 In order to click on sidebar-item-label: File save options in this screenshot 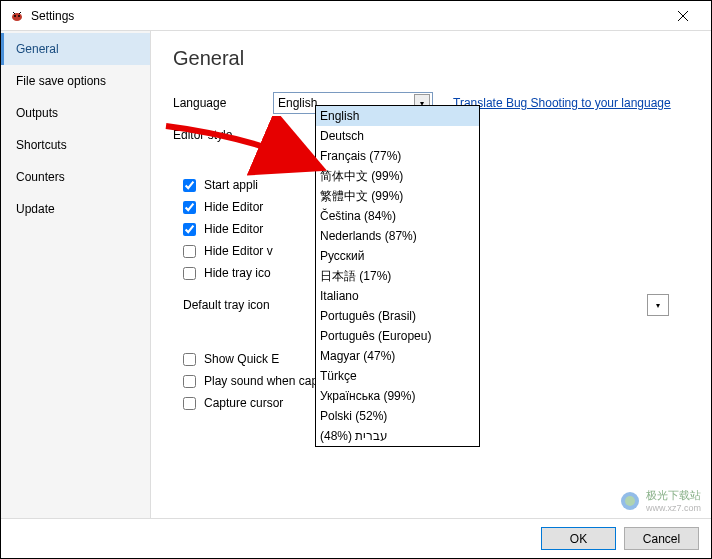, I will do `click(61, 81)`.